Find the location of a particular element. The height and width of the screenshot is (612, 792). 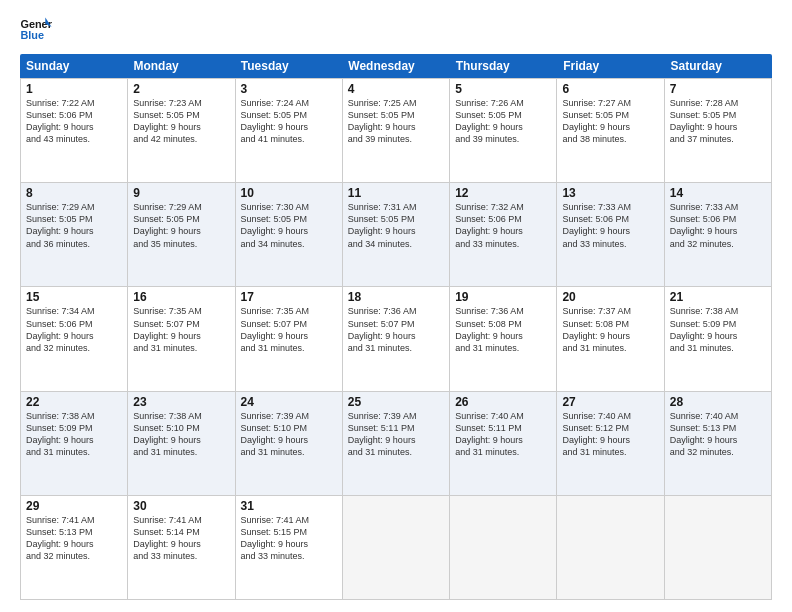

day-info: Sunrise: 7:26 AM Sunset: 5:05 PM Dayligh… is located at coordinates (503, 122).